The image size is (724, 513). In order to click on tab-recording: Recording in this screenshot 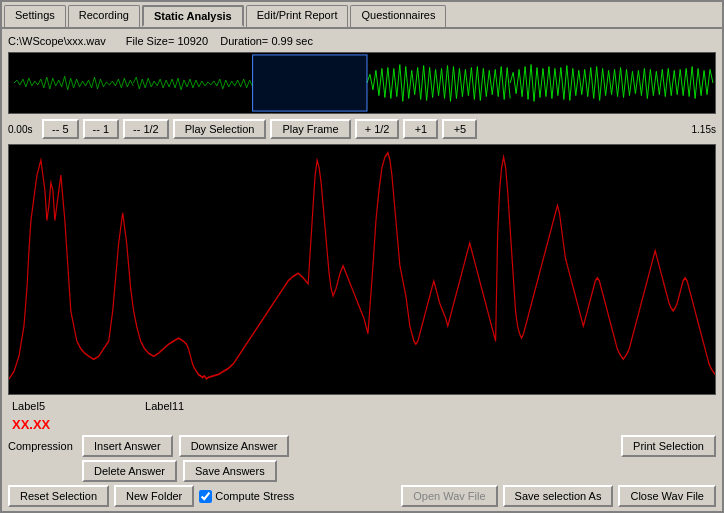, I will do `click(104, 16)`.